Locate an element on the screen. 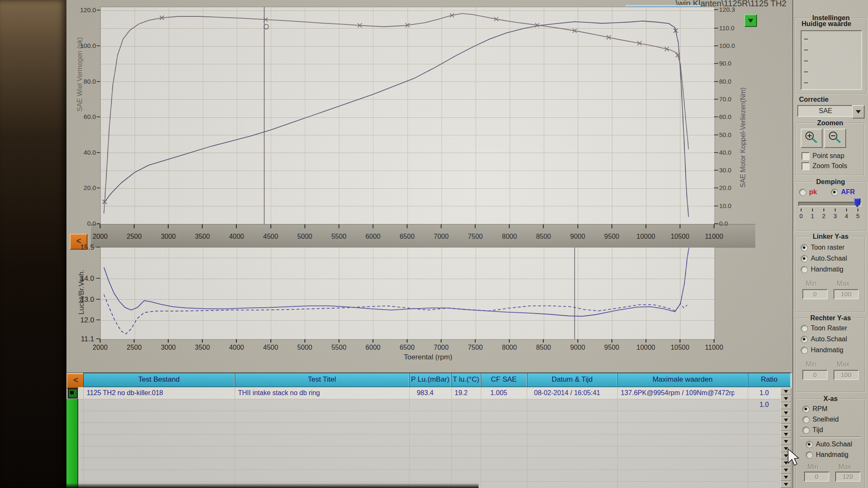 The height and width of the screenshot is (488, 868). rechter-min-field: 0 is located at coordinates (815, 375).